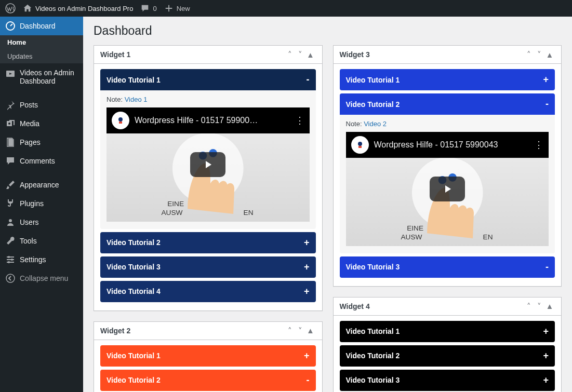  Describe the element at coordinates (78, 8) in the screenshot. I see `site-link: Videos on Admin Dashboard Pro` at that location.